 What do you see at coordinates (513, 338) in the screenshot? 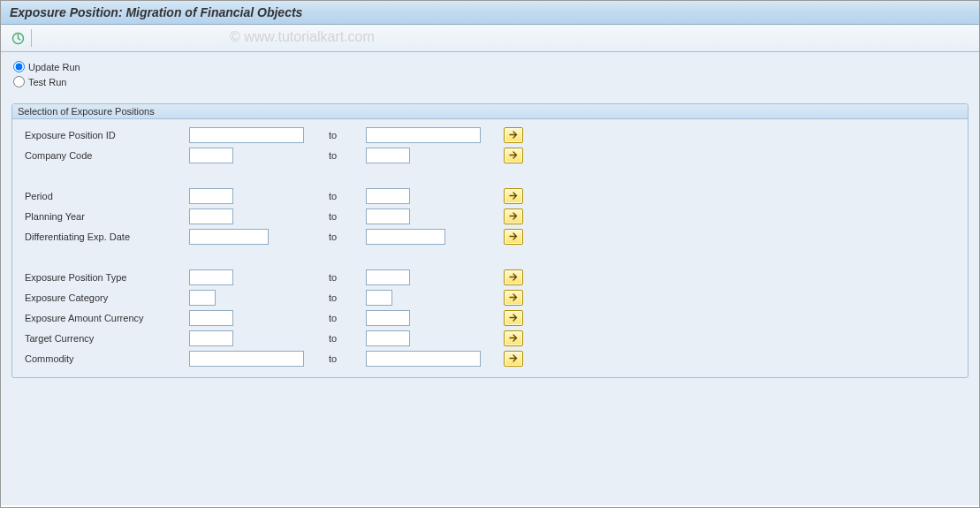
I see `multiselect-target-curr` at bounding box center [513, 338].